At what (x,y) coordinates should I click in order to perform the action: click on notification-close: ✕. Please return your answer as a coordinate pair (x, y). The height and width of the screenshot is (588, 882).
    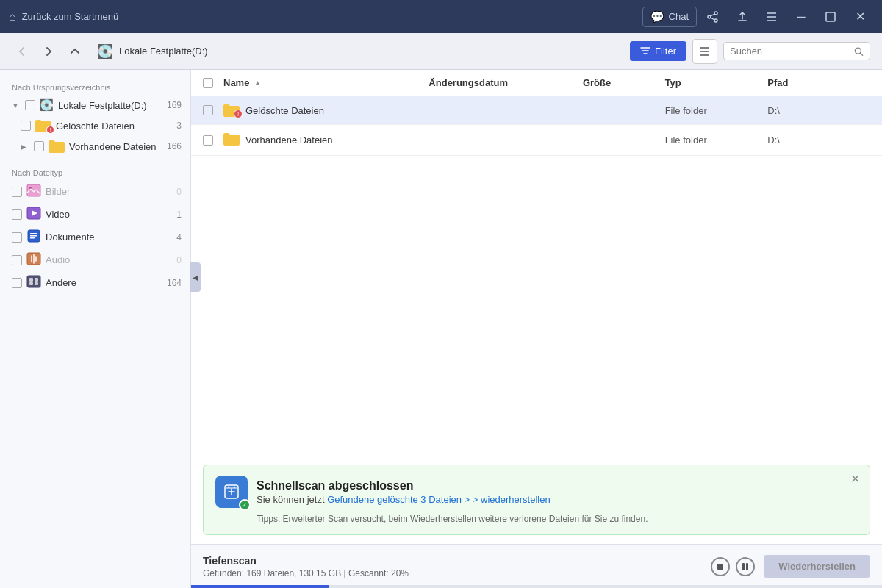
    Looking at the image, I should click on (855, 478).